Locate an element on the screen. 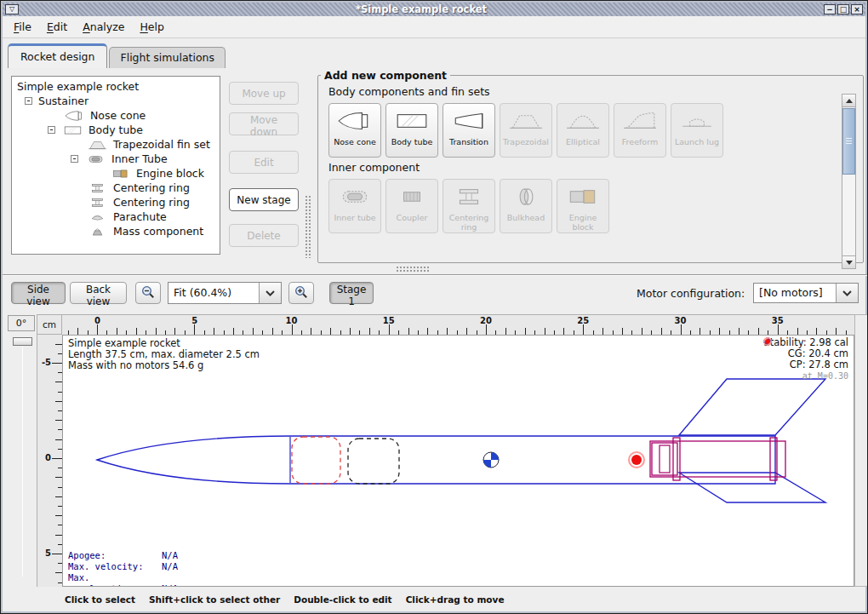 Image resolution: width=868 pixels, height=614 pixels. magnifier-minus-icon is located at coordinates (148, 296).